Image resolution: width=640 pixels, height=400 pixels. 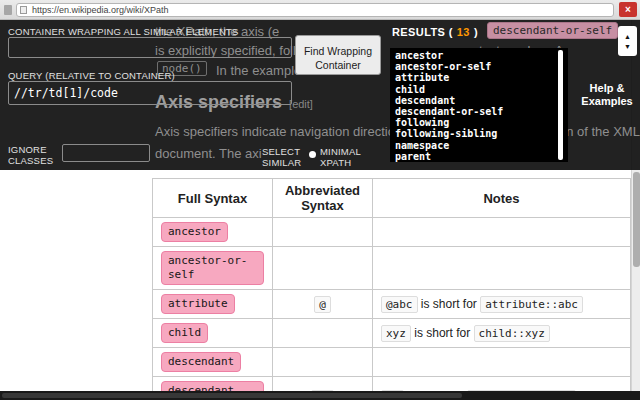 What do you see at coordinates (194, 232) in the screenshot?
I see `highlighted-axis-code: ancestor` at bounding box center [194, 232].